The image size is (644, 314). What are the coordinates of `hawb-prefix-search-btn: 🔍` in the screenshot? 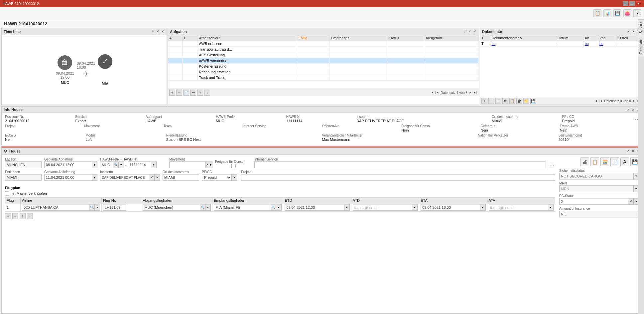 It's located at (116, 165).